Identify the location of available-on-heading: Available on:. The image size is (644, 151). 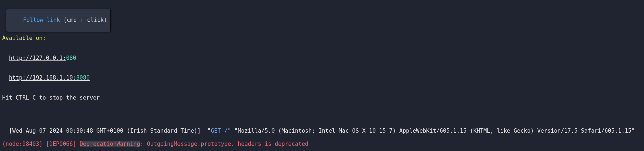
(322, 38).